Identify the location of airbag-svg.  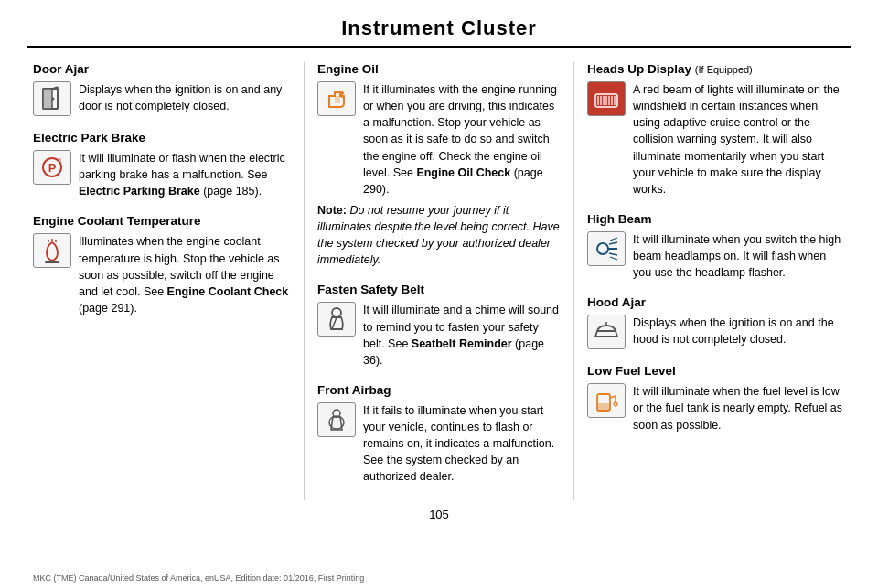
(337, 420).